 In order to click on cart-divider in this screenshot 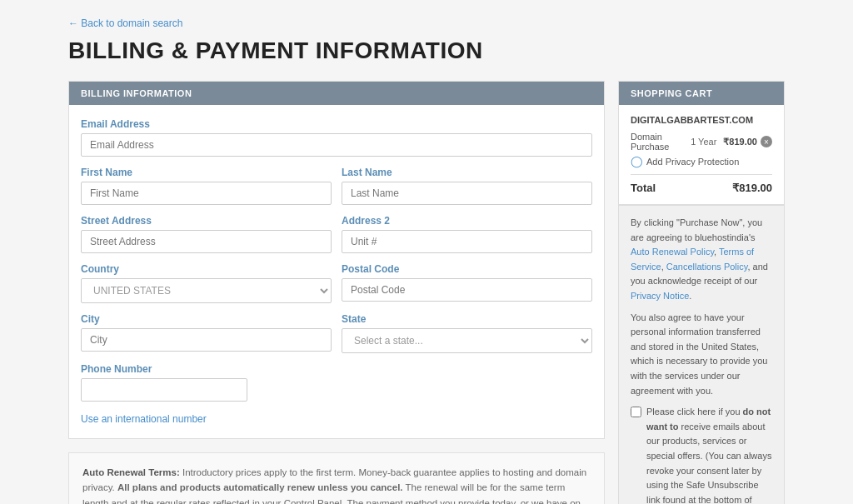, I will do `click(701, 175)`.